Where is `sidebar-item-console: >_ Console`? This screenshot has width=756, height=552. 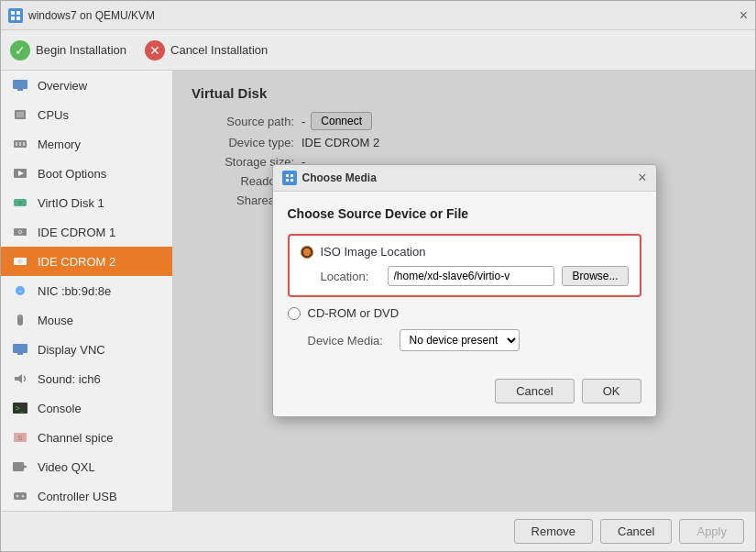 sidebar-item-console: >_ Console is located at coordinates (86, 408).